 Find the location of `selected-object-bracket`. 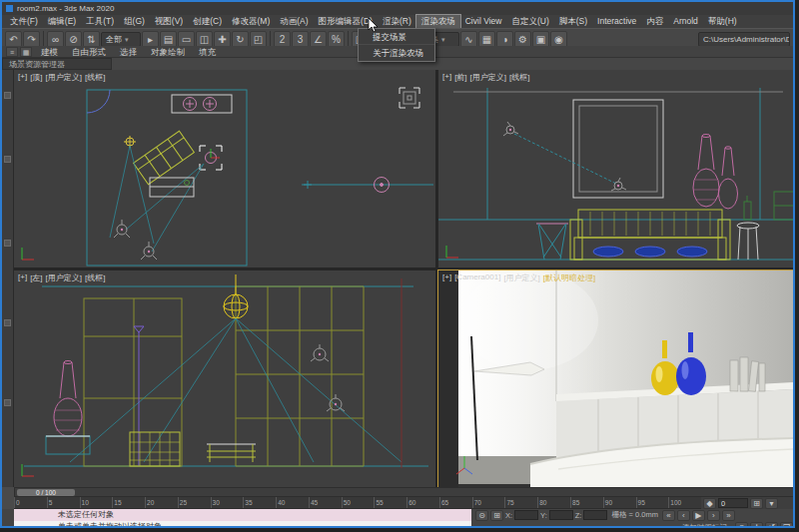

selected-object-bracket is located at coordinates (211, 158).